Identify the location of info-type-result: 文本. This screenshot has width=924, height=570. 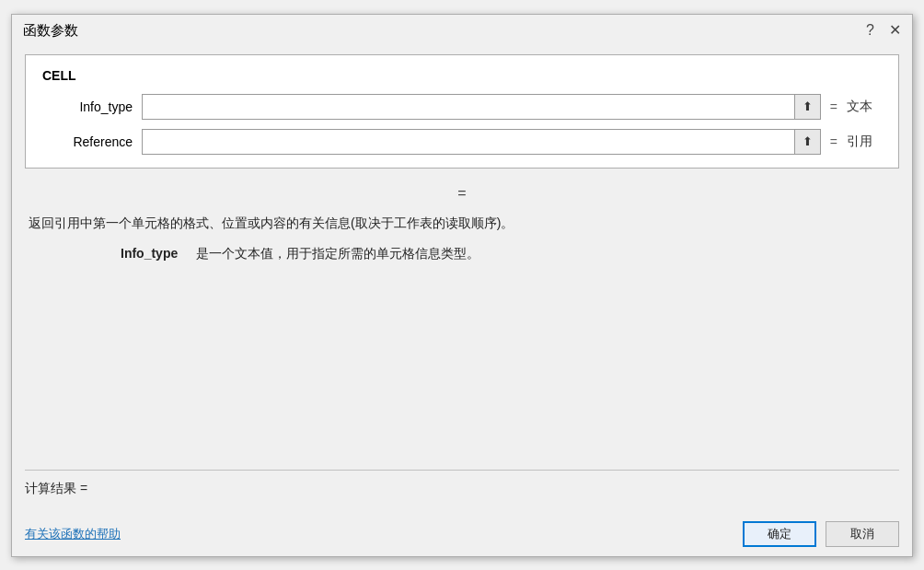
(865, 107).